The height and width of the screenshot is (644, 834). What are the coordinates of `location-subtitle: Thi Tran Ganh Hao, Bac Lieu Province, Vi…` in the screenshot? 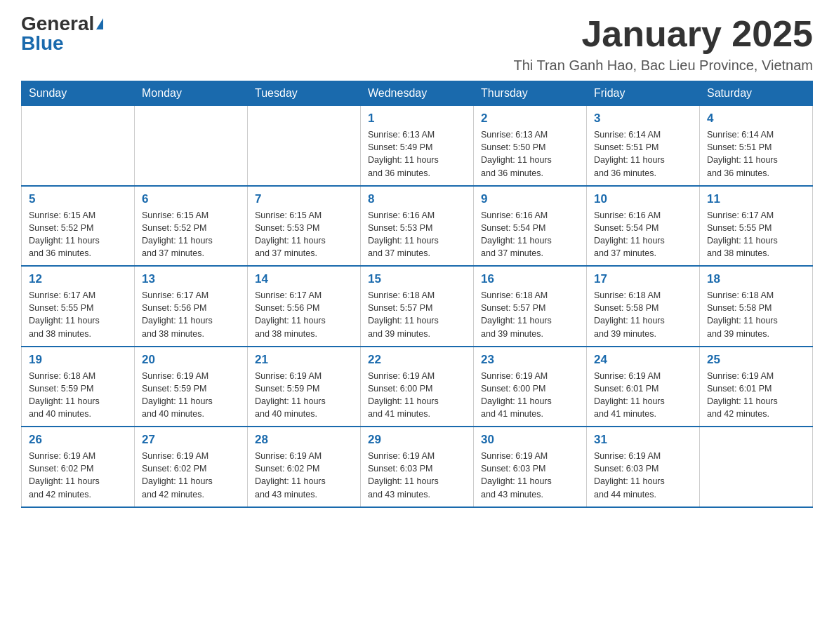 It's located at (663, 66).